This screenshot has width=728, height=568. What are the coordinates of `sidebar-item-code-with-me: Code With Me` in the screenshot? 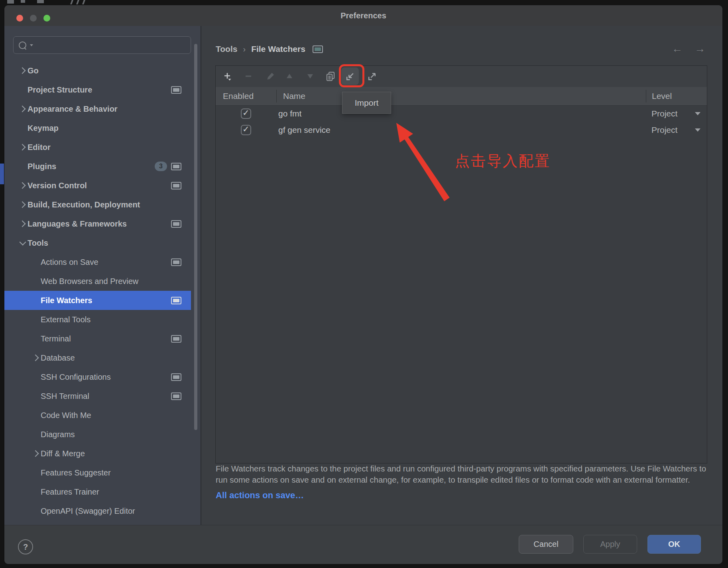 It's located at (98, 415).